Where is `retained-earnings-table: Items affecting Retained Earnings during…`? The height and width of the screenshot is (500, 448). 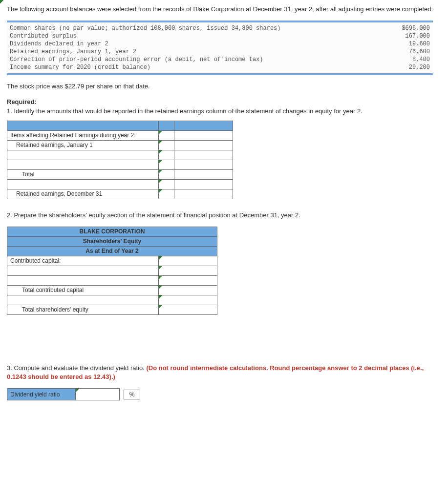
retained-earnings-table: Items affecting Retained Earnings during… is located at coordinates (120, 160).